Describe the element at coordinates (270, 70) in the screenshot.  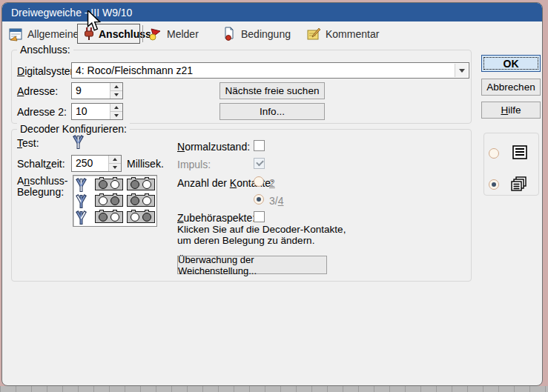
I see `digitalsystem-combobox: 4: Roco/Fleischmann z21` at that location.